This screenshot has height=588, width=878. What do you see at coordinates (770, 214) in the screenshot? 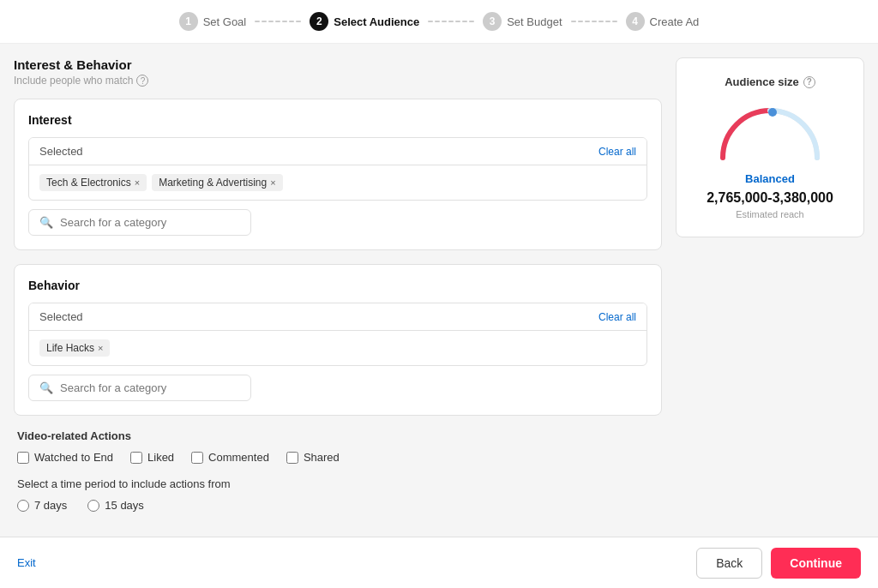
I see `estimated-reach: Estimated reach` at bounding box center [770, 214].